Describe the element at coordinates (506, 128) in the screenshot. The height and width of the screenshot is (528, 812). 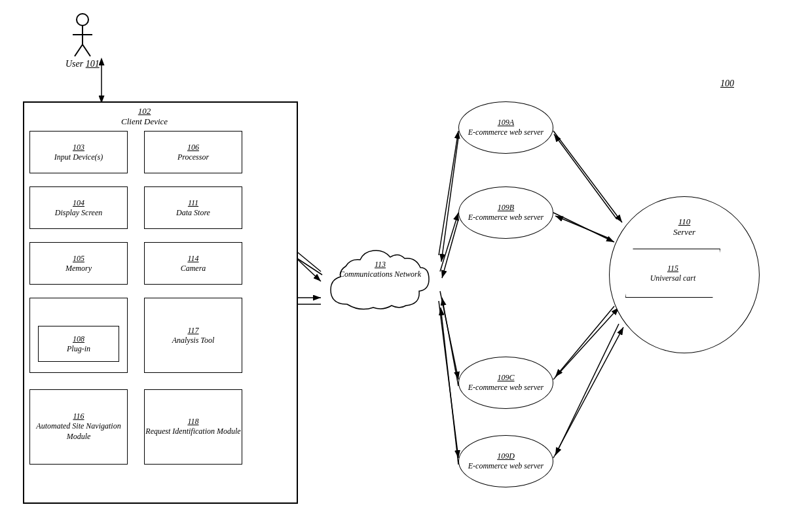
I see `server-109a: 109A E-commerce web server` at that location.